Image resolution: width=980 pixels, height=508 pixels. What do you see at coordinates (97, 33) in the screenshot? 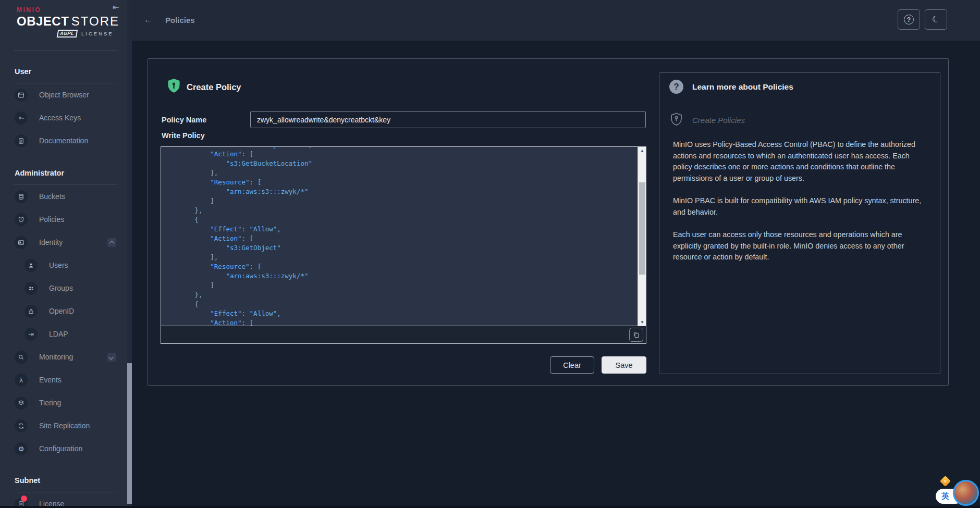
I see `license-label: LICENSE` at bounding box center [97, 33].